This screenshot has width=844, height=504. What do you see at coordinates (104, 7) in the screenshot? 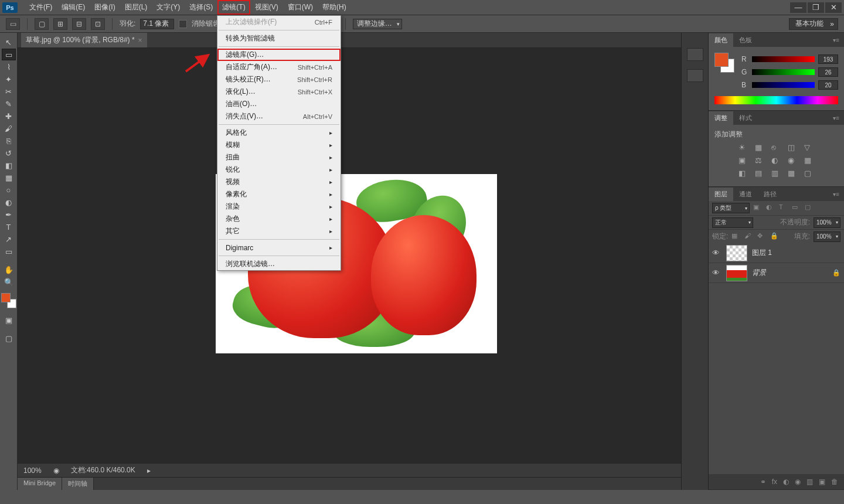
I see `menu-图像: 图像(I)` at bounding box center [104, 7].